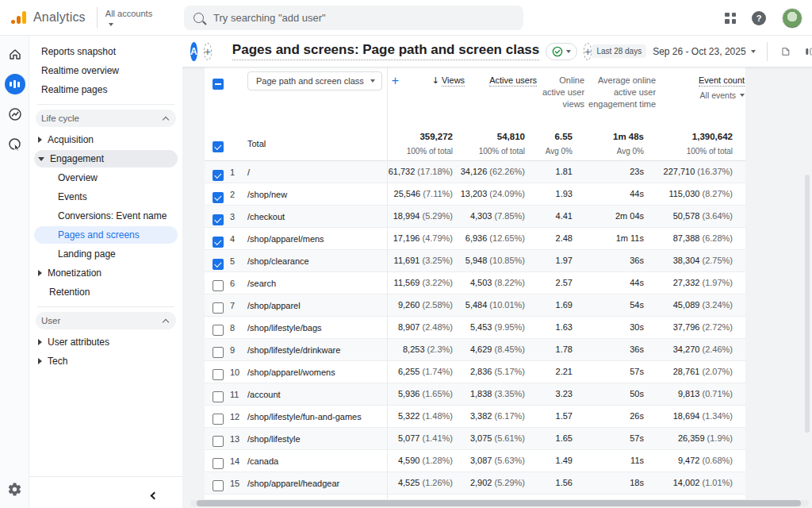 This screenshot has width=812, height=508. What do you see at coordinates (19, 17) in the screenshot?
I see `analytics-logo-icon` at bounding box center [19, 17].